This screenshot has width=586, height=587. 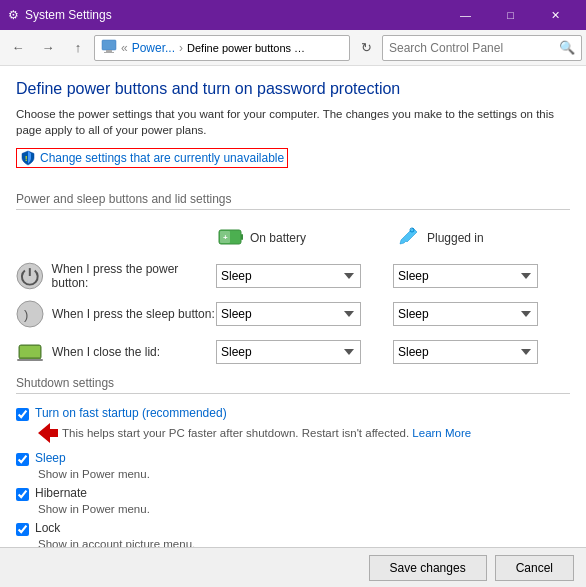 I want to click on search-box: 🔍, so click(x=482, y=48).